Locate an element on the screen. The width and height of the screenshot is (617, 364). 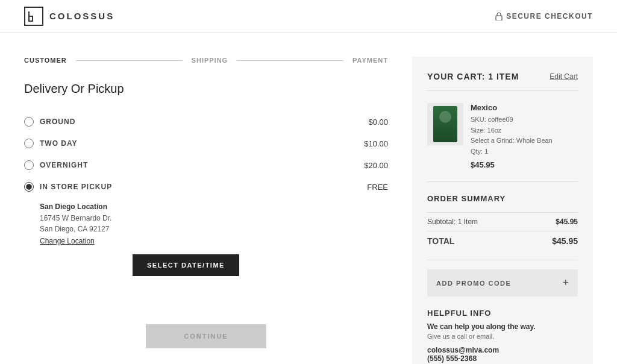
label-ground: GROUND is located at coordinates (58, 122).